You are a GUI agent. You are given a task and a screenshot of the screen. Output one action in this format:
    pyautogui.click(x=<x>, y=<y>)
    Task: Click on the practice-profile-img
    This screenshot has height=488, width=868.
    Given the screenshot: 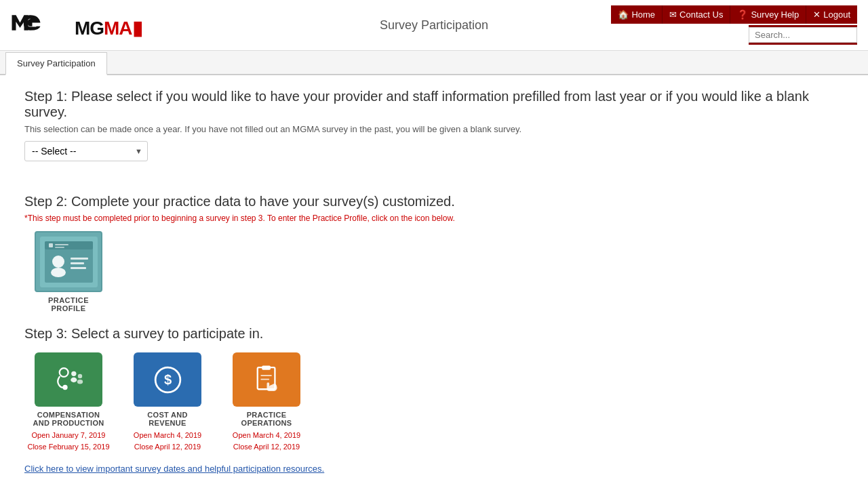 What is the action you would take?
    pyautogui.click(x=68, y=262)
    